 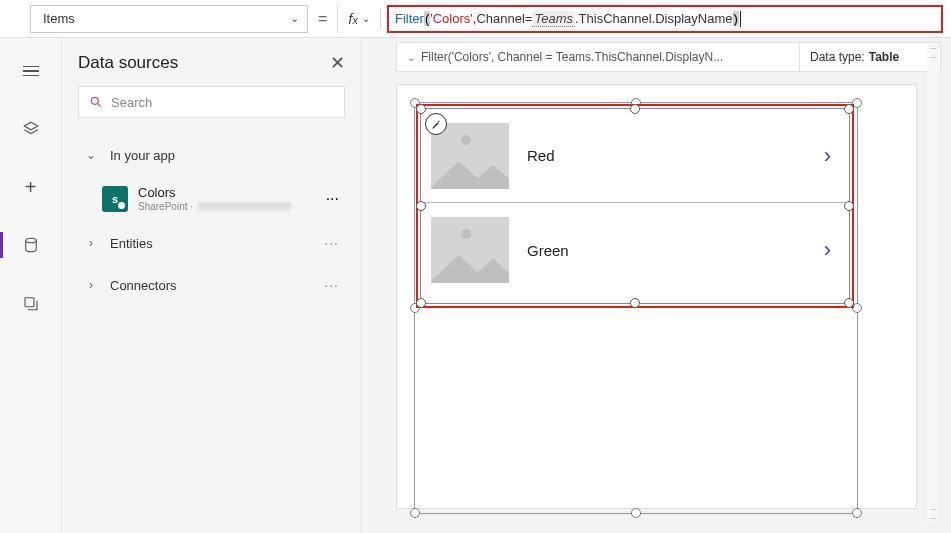 I want to click on property-name: Items, so click(x=59, y=18).